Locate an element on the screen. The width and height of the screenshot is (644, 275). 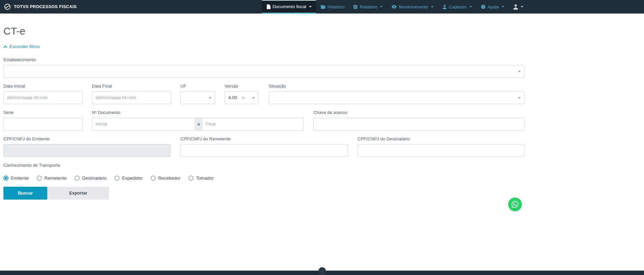
clear-versao-icon: × is located at coordinates (243, 98).